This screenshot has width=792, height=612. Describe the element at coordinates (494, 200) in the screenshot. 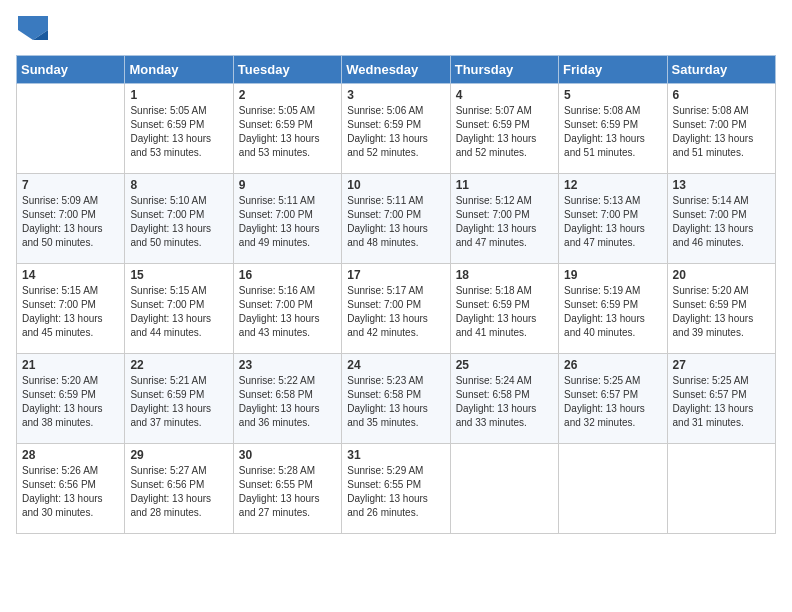

I see `sunrise-text: Sunrise: 5:12 AM` at that location.